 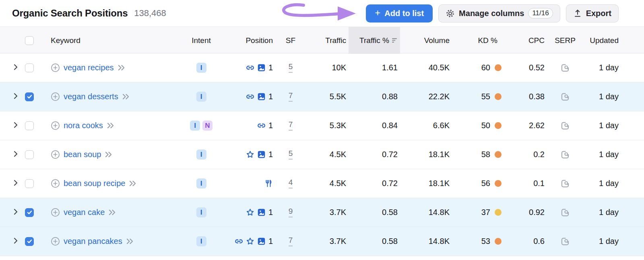 What do you see at coordinates (540, 13) in the screenshot?
I see `columns-count-badge: 11/16` at bounding box center [540, 13].